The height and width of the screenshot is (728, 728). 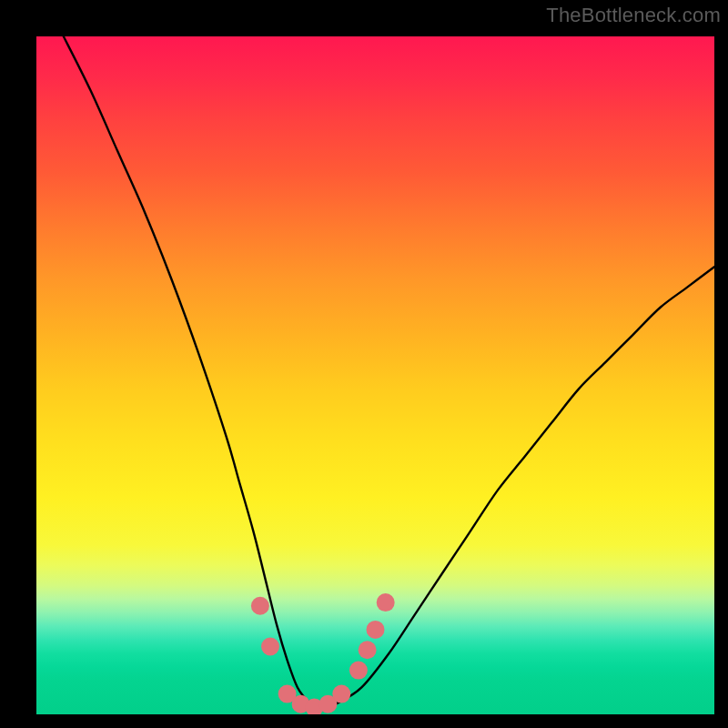 What do you see at coordinates (633, 15) in the screenshot?
I see `watermark-text: TheBottleneck.com` at bounding box center [633, 15].